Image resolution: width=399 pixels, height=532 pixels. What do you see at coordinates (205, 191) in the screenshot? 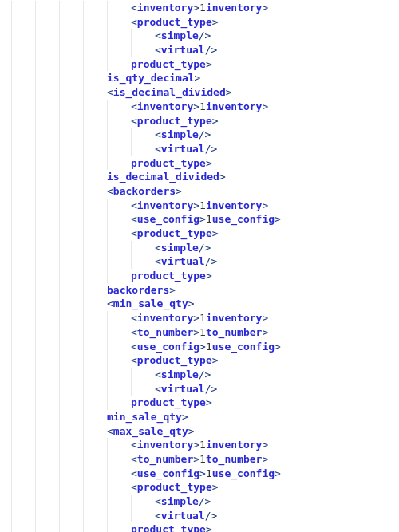
I see `code-line: <backorders>` at bounding box center [205, 191].